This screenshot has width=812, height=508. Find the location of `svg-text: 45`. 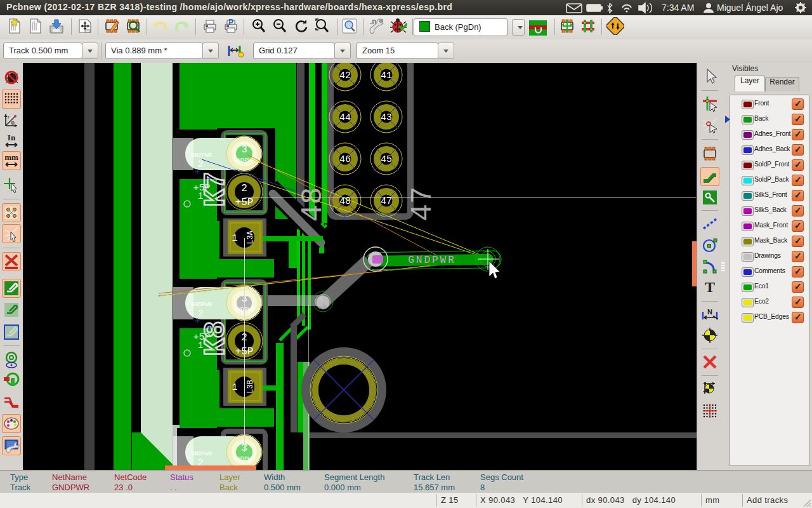

svg-text: 45 is located at coordinates (386, 160).